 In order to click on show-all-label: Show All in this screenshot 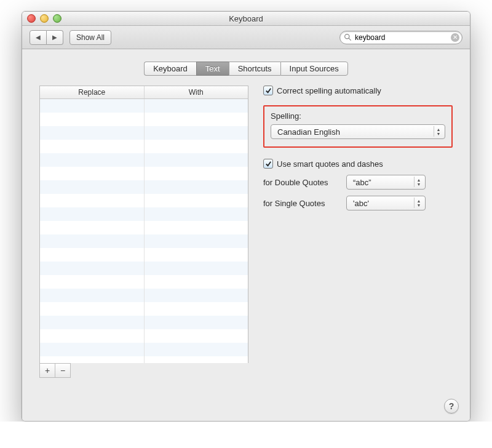, I will do `click(90, 38)`.